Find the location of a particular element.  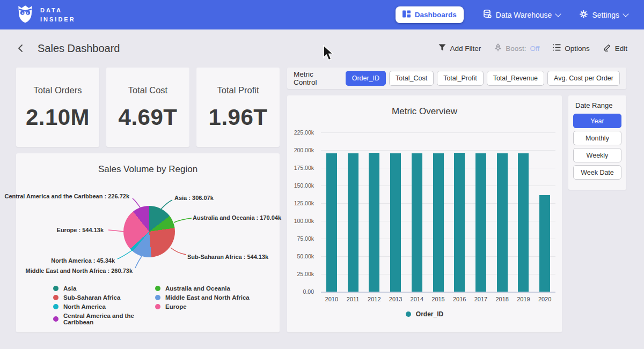

edit-button: Edit is located at coordinates (615, 48).